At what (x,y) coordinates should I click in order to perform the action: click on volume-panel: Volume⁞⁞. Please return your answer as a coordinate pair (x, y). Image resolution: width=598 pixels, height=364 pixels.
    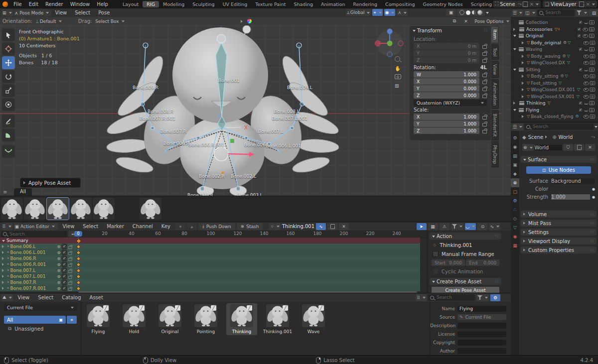
    Looking at the image, I should click on (559, 214).